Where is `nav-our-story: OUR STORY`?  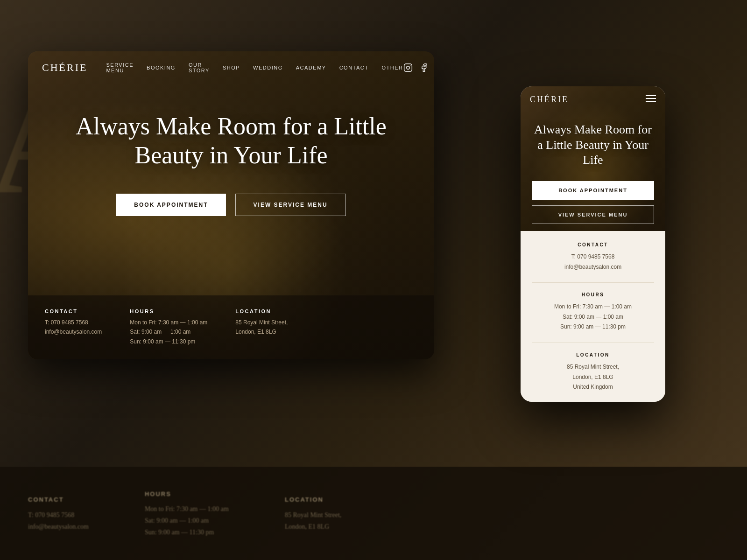
nav-our-story: OUR STORY is located at coordinates (199, 68).